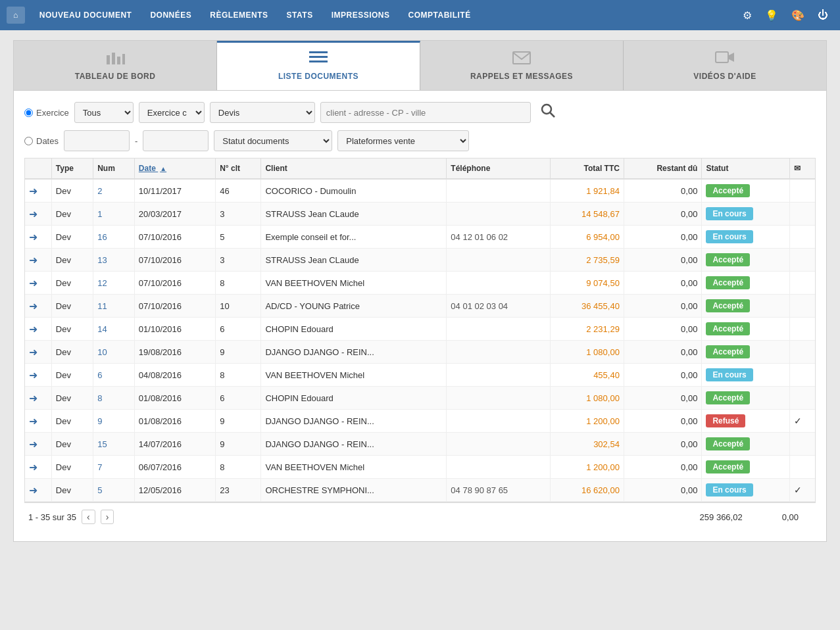 Image resolution: width=840 pixels, height=630 pixels. Describe the element at coordinates (420, 306) in the screenshot. I see `table-row: ➜ Dev 11 07/10/2016 10 AD/CD - YOUNG Pat…` at that location.